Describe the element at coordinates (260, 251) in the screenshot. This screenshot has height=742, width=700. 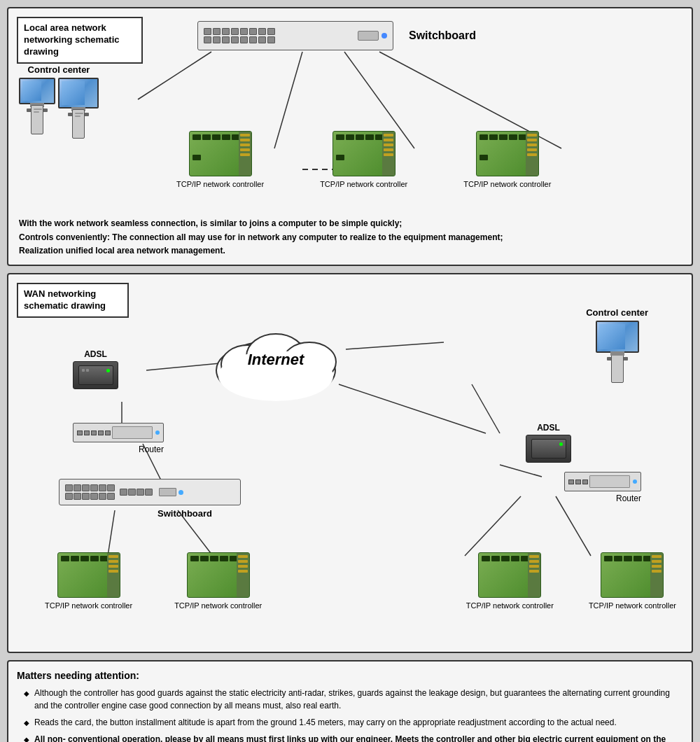
I see `lan-desc-3: Realization unified local area network m…` at that location.